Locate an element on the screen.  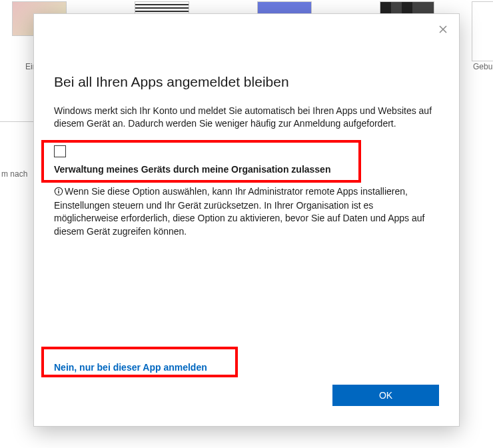
info-text-block: Wenn Sie diese Option auswählen, kann Ih… is located at coordinates (246, 212).